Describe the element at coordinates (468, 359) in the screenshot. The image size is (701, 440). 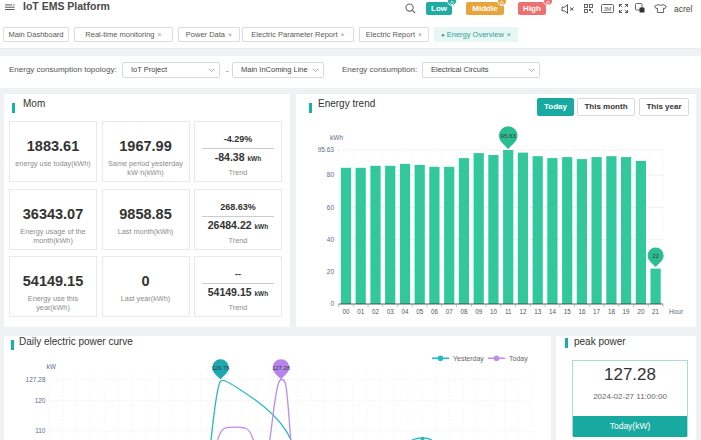
I see `svg-text: Yesterday` at that location.